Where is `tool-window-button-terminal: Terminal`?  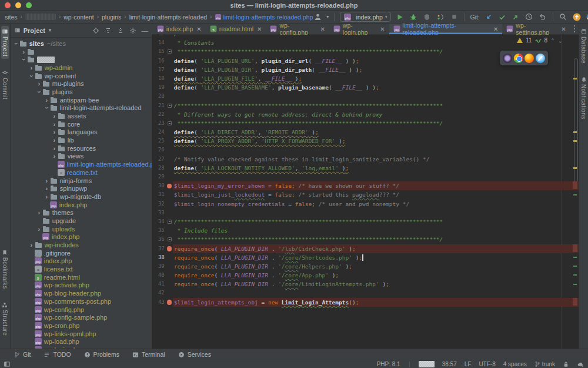
tool-window-button-terminal: Terminal is located at coordinates (149, 354).